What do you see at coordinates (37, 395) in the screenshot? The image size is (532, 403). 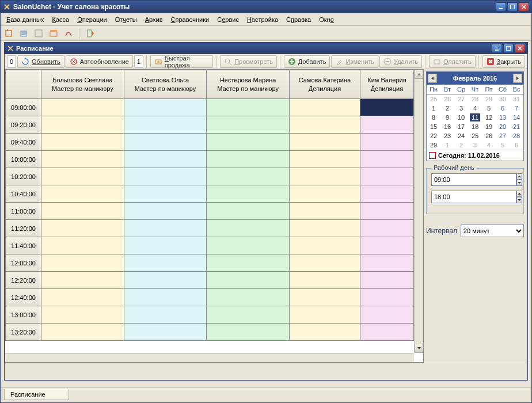 I see `window-tab: Расписание` at bounding box center [37, 395].